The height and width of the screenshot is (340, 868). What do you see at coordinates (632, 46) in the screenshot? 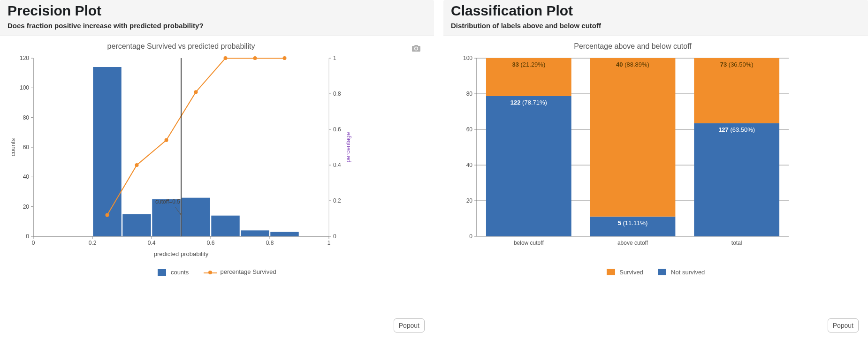
I see `svg-text:Percentage above and below cut: Percentage above and below cutoff` at bounding box center [632, 46].